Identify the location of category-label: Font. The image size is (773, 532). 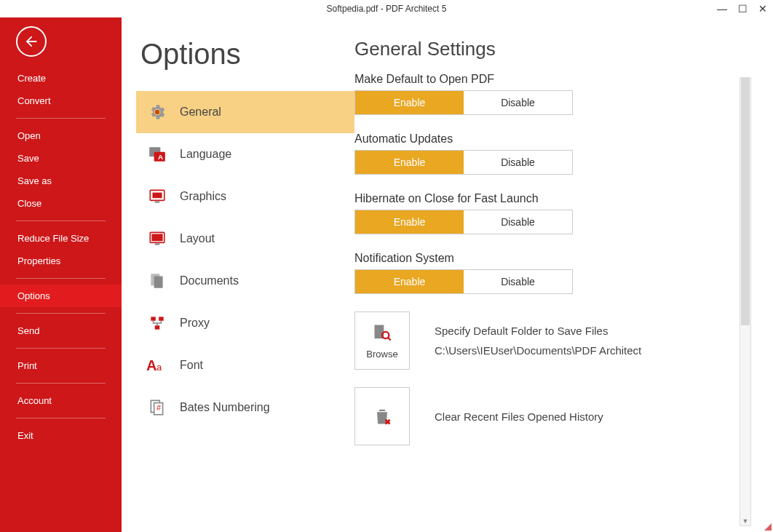
(191, 365).